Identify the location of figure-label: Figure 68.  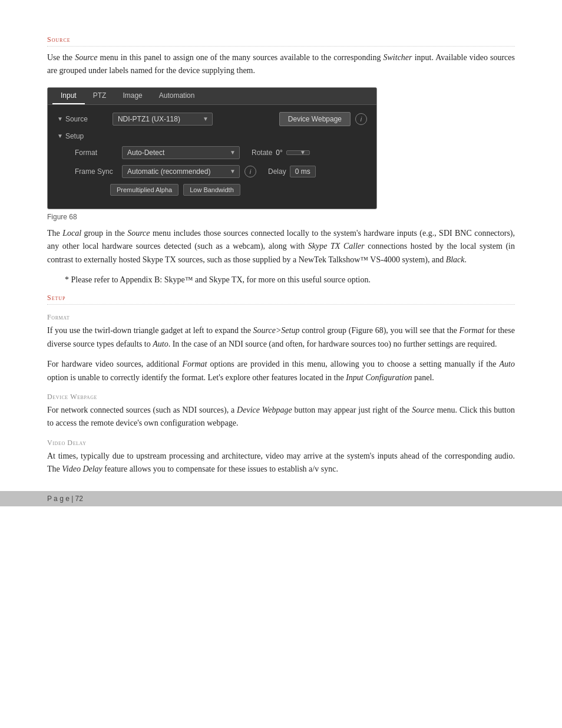
(281, 217).